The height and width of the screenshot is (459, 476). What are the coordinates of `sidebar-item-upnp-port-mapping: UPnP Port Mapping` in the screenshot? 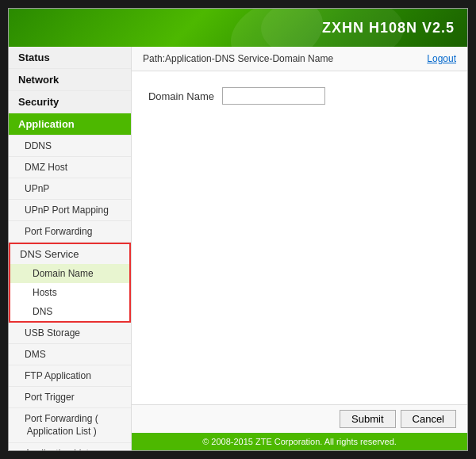 It's located at (70, 211).